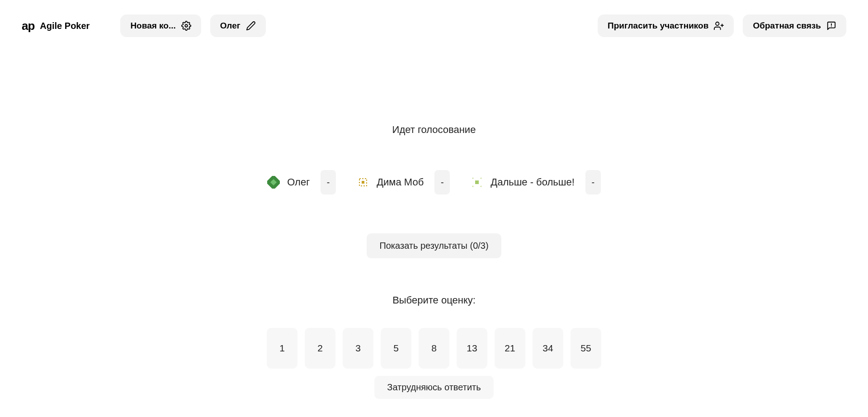 This screenshot has width=868, height=417. I want to click on invite-button: Пригласить участников, so click(665, 26).